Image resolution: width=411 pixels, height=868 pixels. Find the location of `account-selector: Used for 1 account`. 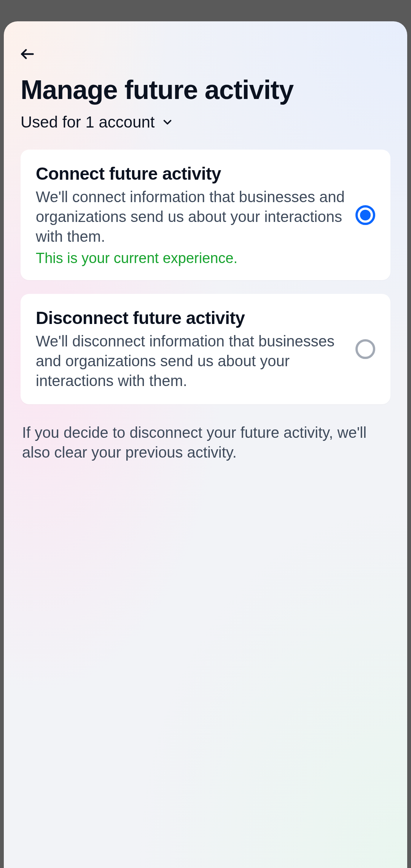

account-selector: Used for 1 account is located at coordinates (206, 122).